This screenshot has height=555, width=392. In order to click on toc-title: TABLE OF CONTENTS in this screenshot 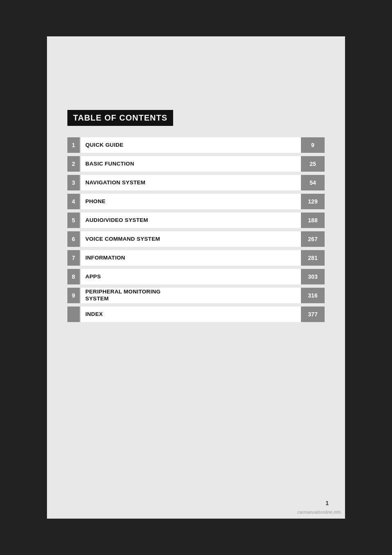, I will do `click(120, 118)`.